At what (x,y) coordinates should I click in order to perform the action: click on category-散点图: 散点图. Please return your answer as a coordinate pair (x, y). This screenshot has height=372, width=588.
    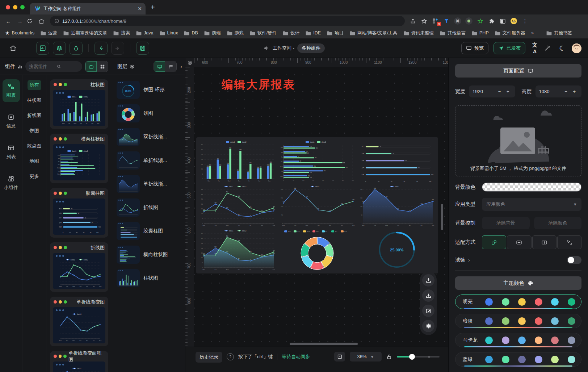
    Looking at the image, I should click on (34, 146).